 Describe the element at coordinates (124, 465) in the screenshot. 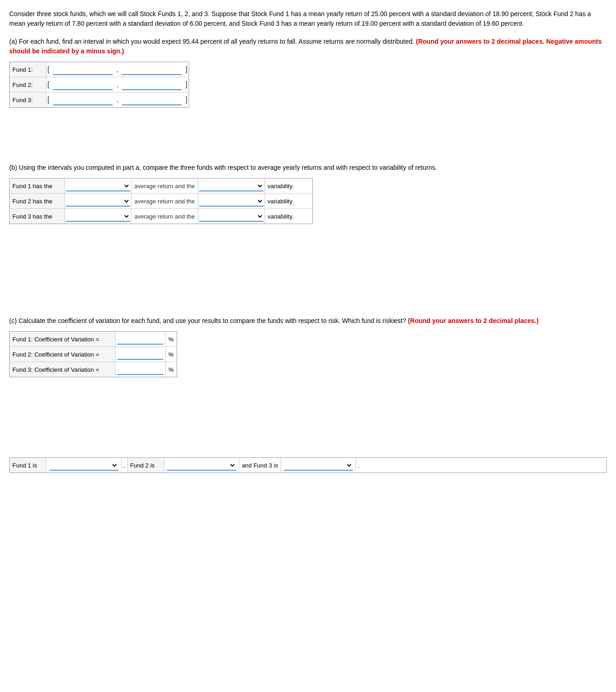

I see `bottom-comma: ,` at that location.